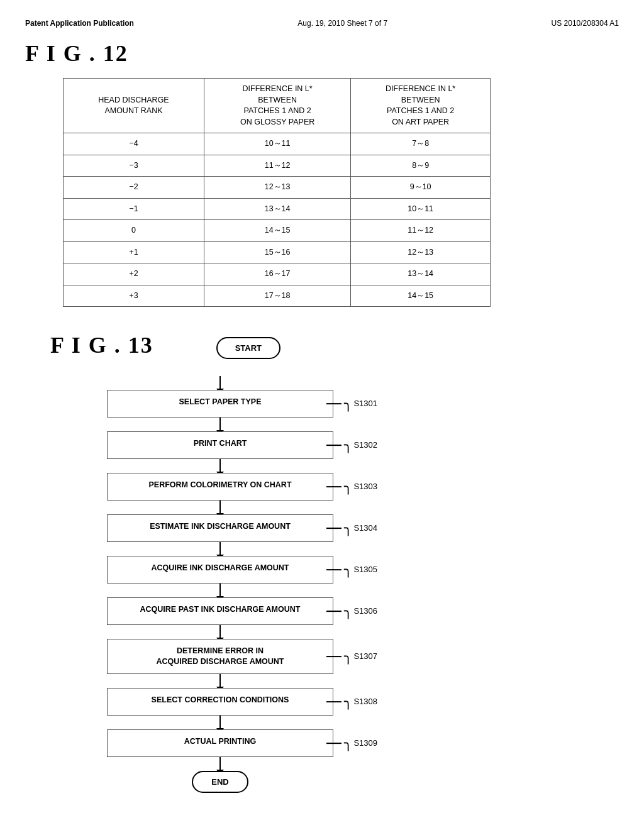 The height and width of the screenshot is (830, 644). Describe the element at coordinates (102, 345) in the screenshot. I see `fig13-title: F I G . 13` at that location.